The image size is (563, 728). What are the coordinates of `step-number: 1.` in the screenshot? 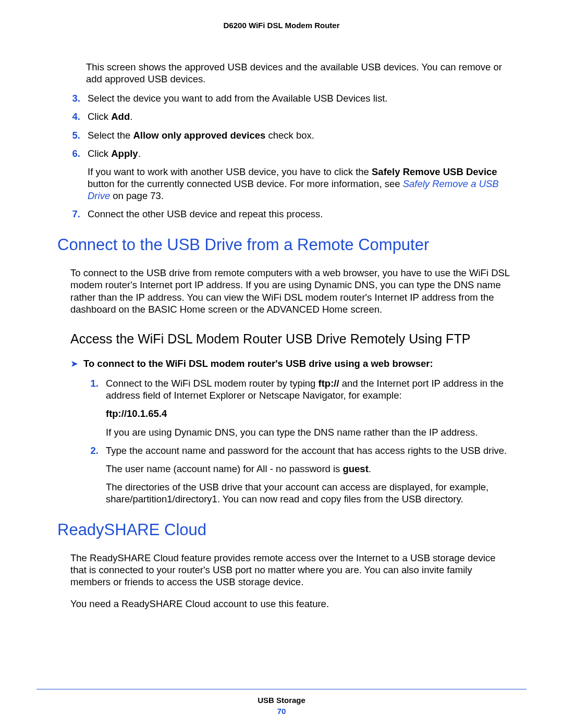 It's located at (92, 384).